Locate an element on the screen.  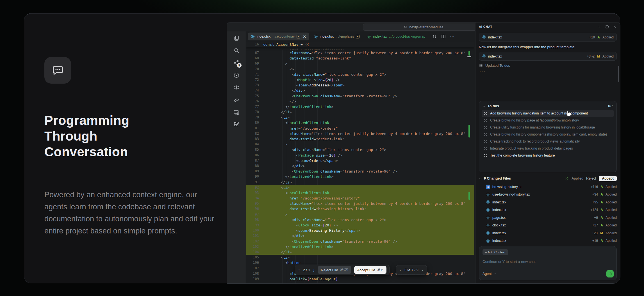
send-button is located at coordinates (610, 274).